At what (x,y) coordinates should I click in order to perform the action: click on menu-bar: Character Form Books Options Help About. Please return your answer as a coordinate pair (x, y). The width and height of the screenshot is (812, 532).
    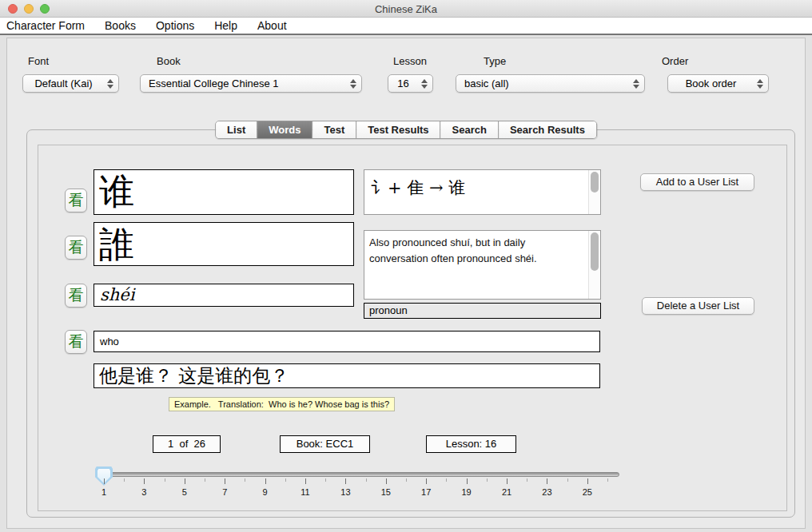
    Looking at the image, I should click on (406, 26).